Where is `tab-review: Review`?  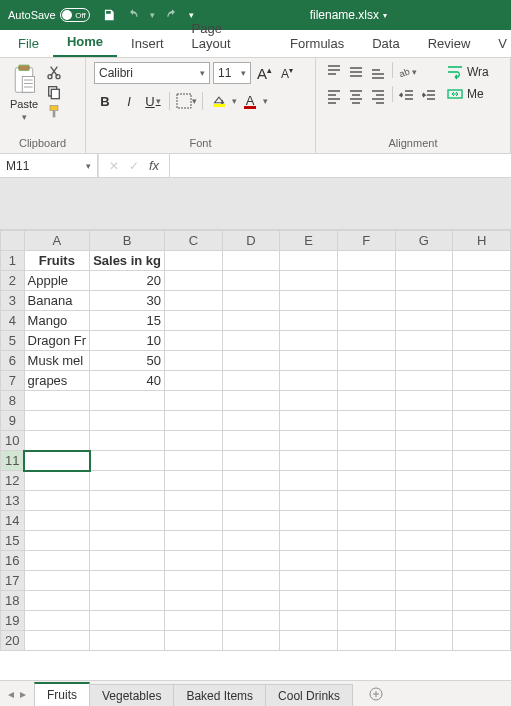
tab-review: Review is located at coordinates (450, 44).